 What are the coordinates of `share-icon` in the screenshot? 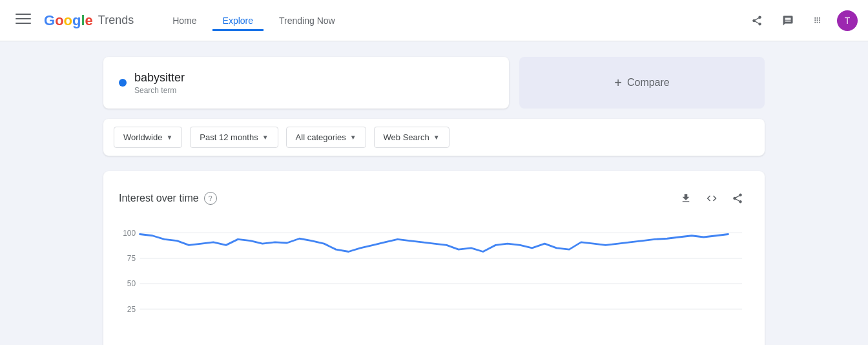 It's located at (757, 21).